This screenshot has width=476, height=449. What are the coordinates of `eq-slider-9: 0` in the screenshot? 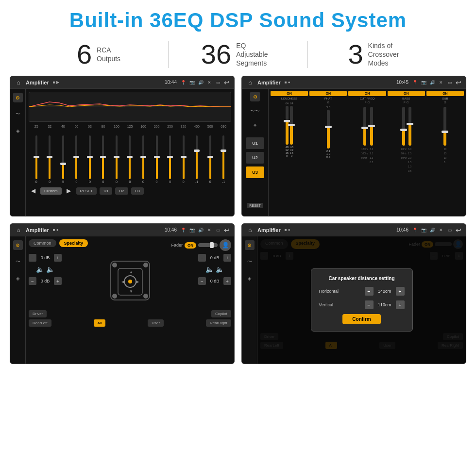 It's located at (157, 159).